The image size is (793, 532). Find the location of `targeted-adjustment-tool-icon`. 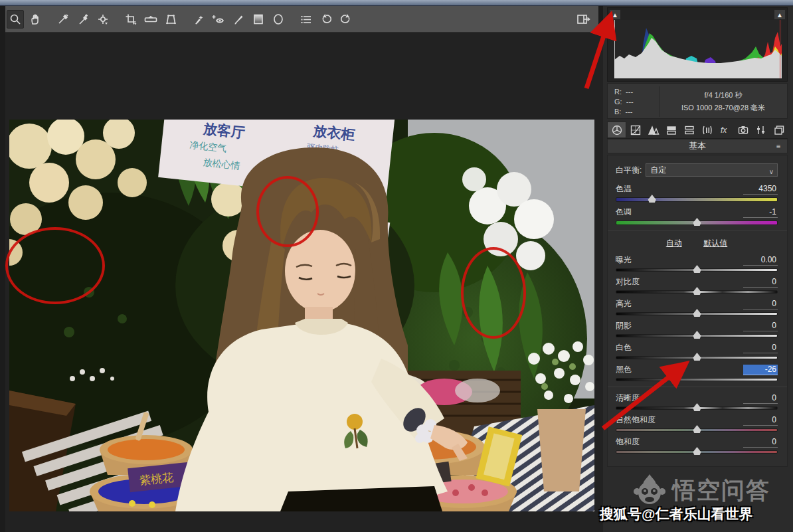

targeted-adjustment-tool-icon is located at coordinates (103, 19).